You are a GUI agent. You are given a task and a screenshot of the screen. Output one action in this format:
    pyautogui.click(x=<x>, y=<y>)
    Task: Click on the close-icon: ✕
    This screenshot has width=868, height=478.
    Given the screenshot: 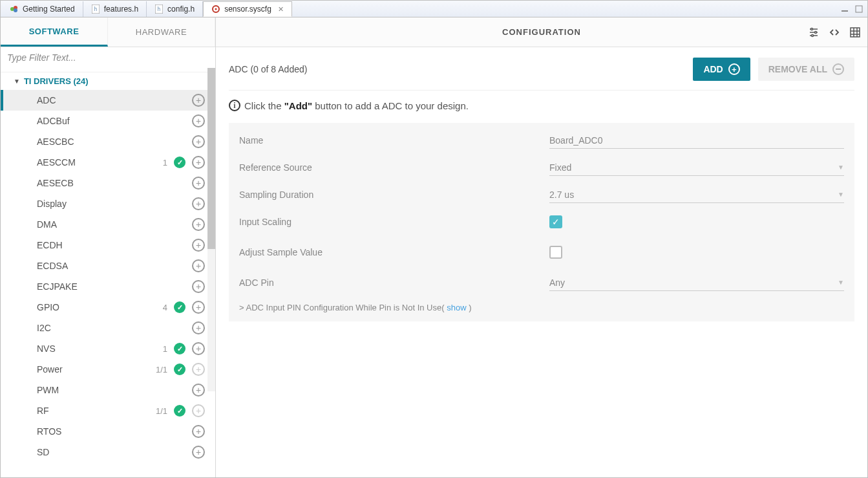 What is the action you would take?
    pyautogui.click(x=281, y=9)
    